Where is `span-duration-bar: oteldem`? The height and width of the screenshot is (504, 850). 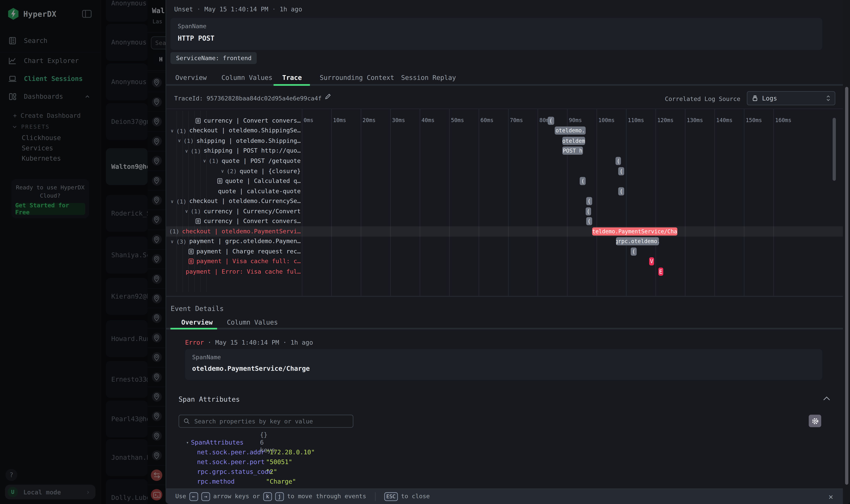
span-duration-bar: oteldem is located at coordinates (574, 141).